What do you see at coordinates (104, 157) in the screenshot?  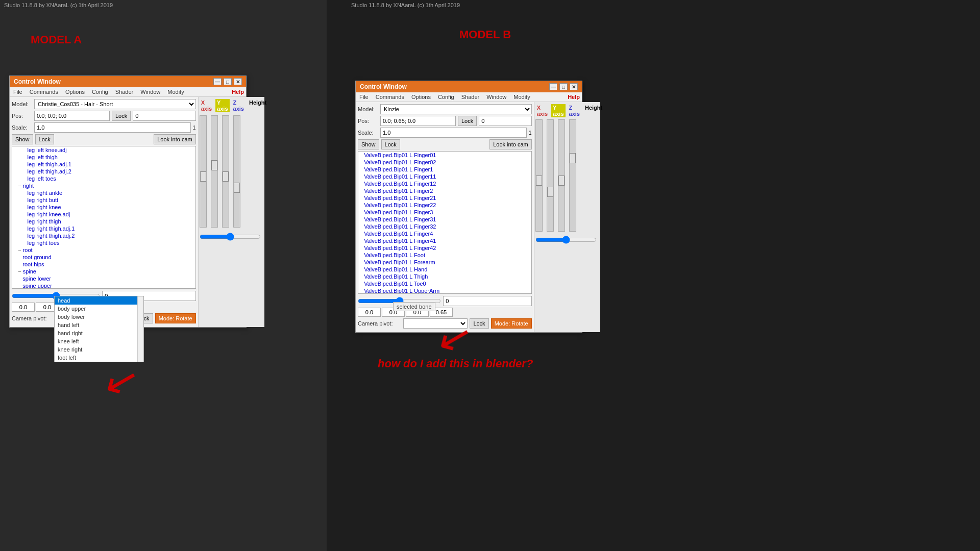 I see `tree-item-a: leg left thigh` at bounding box center [104, 157].